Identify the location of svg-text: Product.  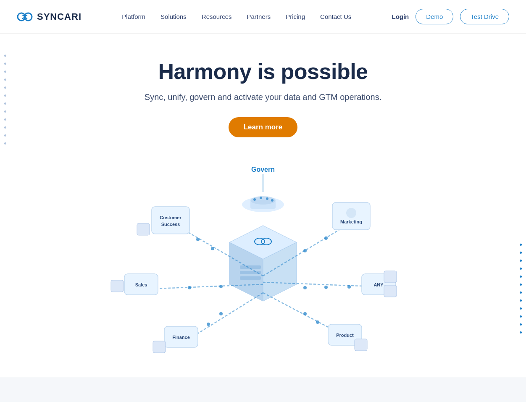
(345, 335).